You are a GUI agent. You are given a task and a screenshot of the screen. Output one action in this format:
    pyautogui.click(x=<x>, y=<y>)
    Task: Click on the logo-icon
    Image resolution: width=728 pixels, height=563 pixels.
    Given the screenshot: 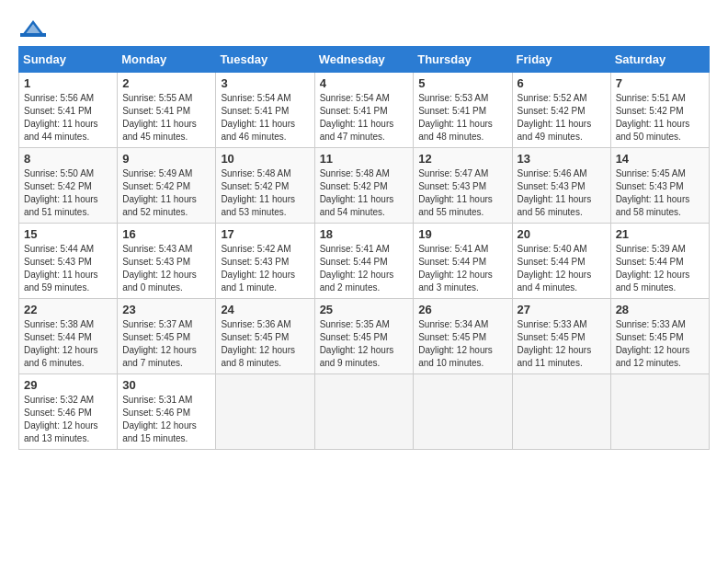 What is the action you would take?
    pyautogui.click(x=33, y=29)
    